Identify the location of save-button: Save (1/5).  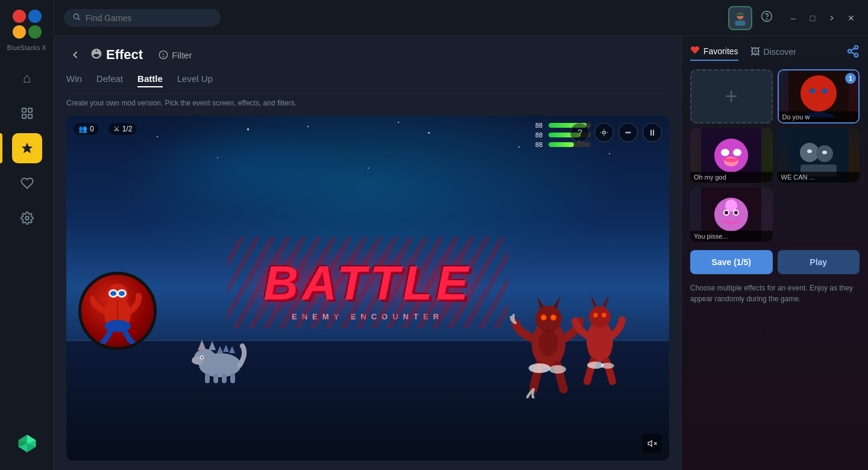
(732, 262).